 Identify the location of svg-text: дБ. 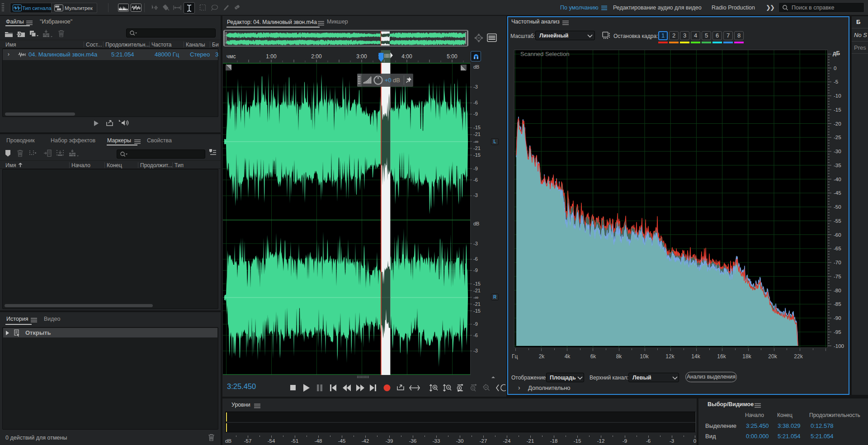
(836, 53).